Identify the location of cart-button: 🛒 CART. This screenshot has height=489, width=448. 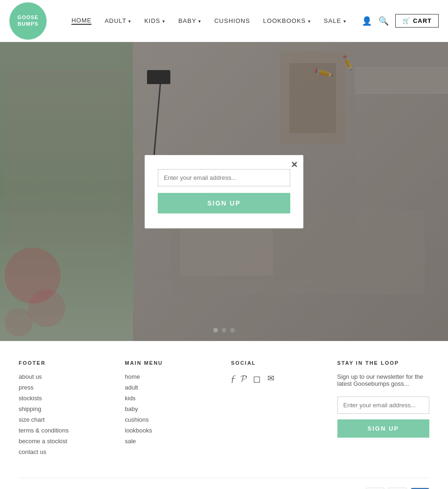
(417, 21).